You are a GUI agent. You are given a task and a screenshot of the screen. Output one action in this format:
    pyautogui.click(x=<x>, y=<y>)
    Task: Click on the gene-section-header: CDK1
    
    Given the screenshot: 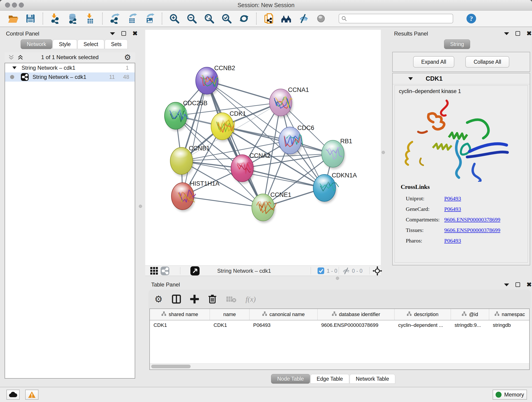 What is the action you would take?
    pyautogui.click(x=461, y=79)
    